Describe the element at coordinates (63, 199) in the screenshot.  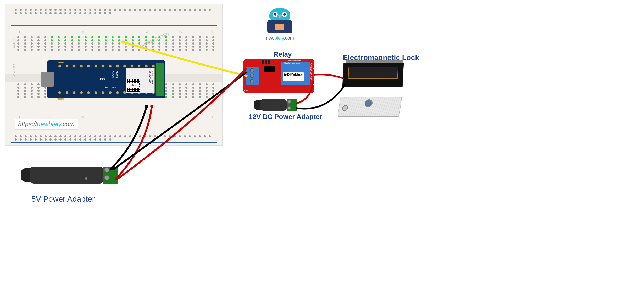
I see `dc-5v-label: 5V Power Adapter` at that location.